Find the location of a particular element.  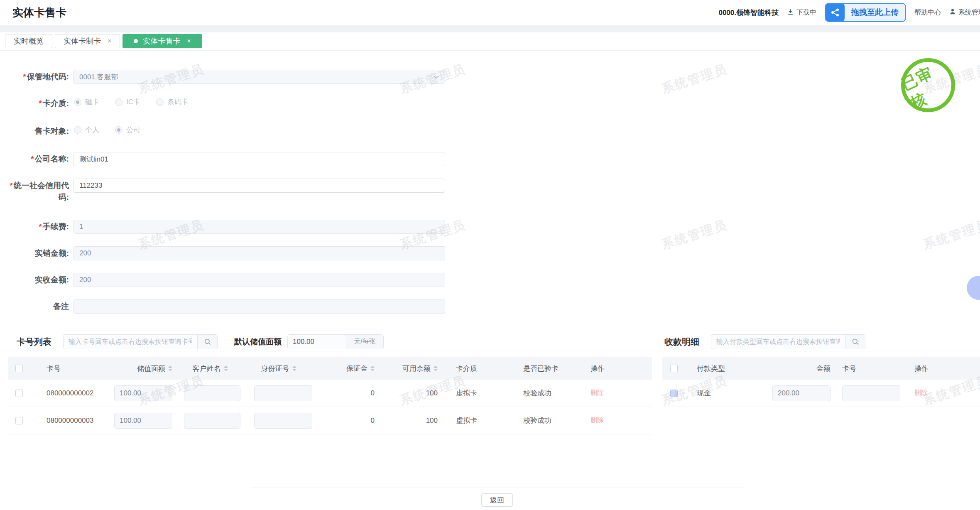

medium-cell: 虚拟卡 is located at coordinates (469, 420).